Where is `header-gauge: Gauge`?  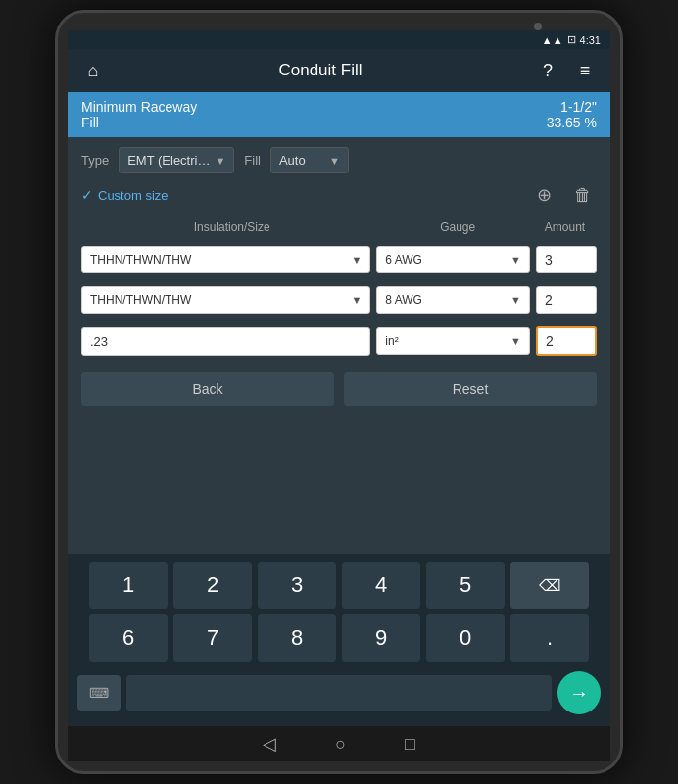 header-gauge: Gauge is located at coordinates (458, 227).